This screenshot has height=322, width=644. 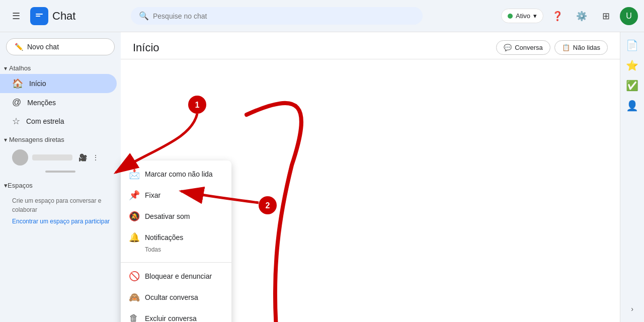 What do you see at coordinates (172, 297) in the screenshot?
I see `menu-item-ocultar-label: Ocultar conversa` at bounding box center [172, 297].